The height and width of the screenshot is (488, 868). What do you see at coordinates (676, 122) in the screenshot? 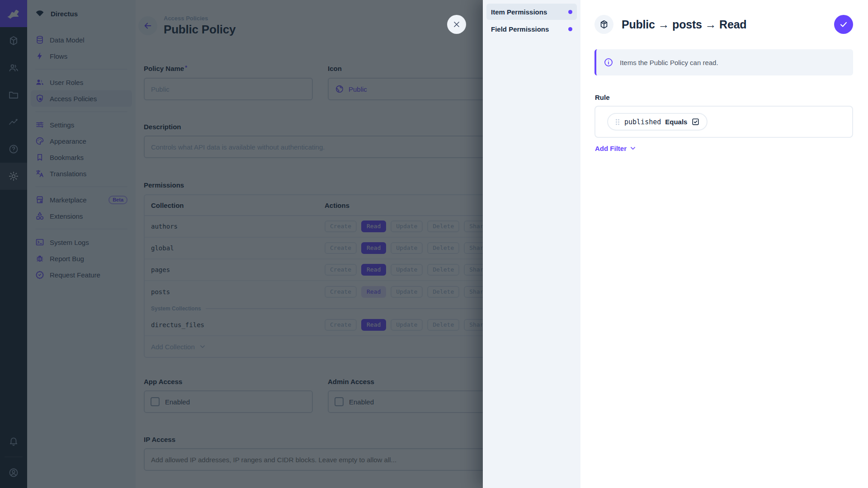
I see `filter-operator: Equals` at bounding box center [676, 122].